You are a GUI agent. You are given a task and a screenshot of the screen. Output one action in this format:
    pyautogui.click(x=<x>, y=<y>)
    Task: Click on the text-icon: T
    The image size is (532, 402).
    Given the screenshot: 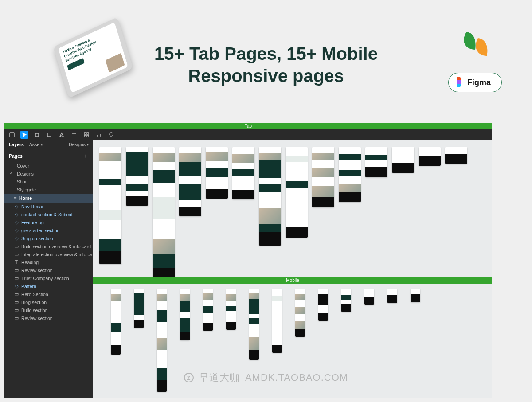 What is the action you would take?
    pyautogui.click(x=16, y=262)
    